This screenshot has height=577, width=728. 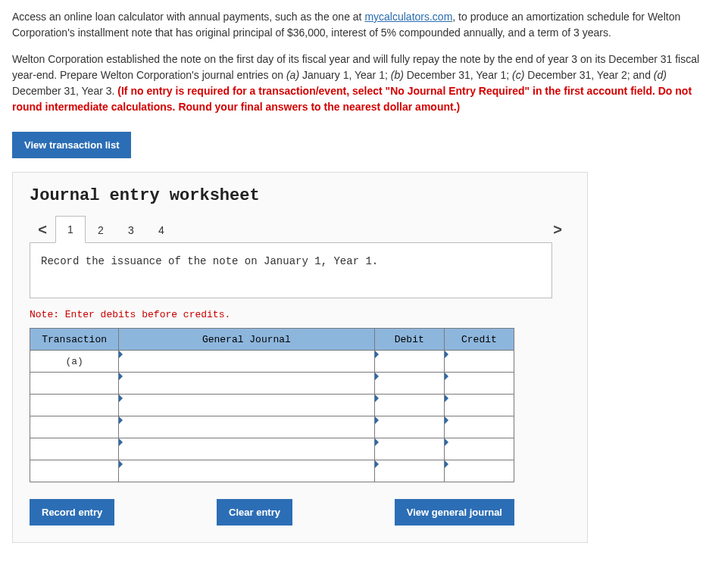 I want to click on view-transaction-list-button: View transaction list, so click(x=71, y=145).